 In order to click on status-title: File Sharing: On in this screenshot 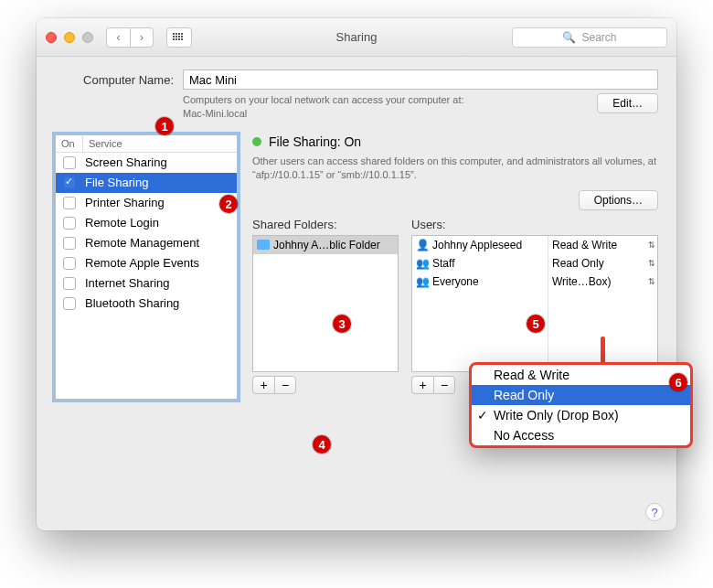, I will do `click(314, 142)`.